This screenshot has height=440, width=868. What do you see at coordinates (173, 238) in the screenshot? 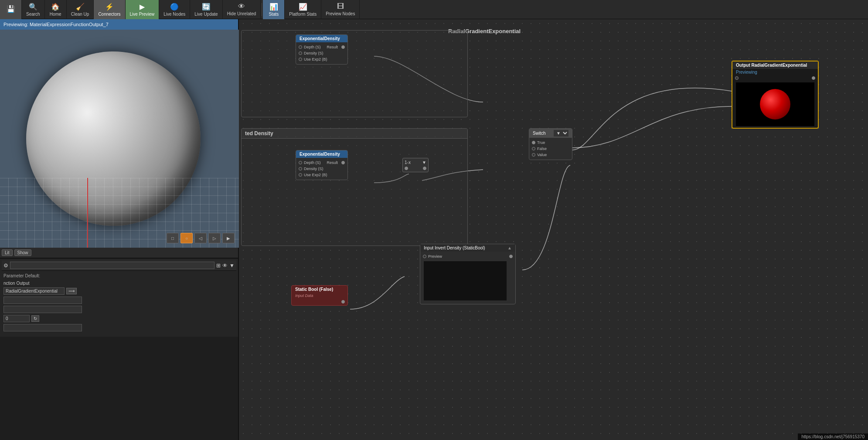
I see `vp-btn-1: □` at bounding box center [173, 238].